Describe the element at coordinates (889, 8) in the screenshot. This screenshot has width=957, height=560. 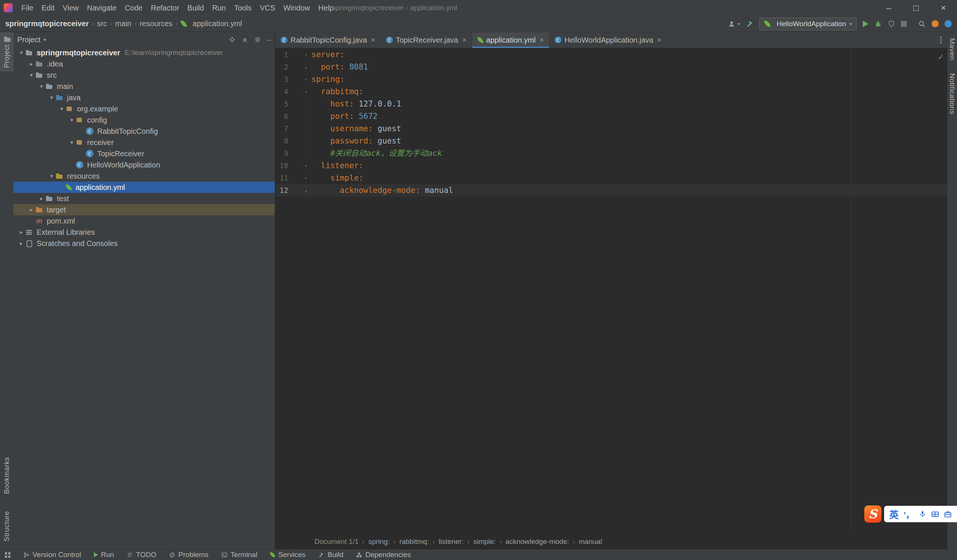
I see `minimize-button: –` at that location.